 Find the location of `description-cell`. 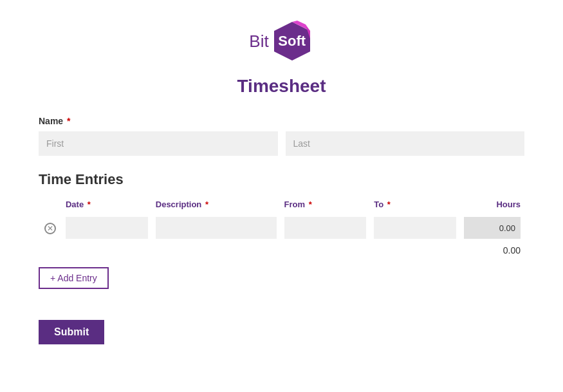

description-cell is located at coordinates (216, 228).